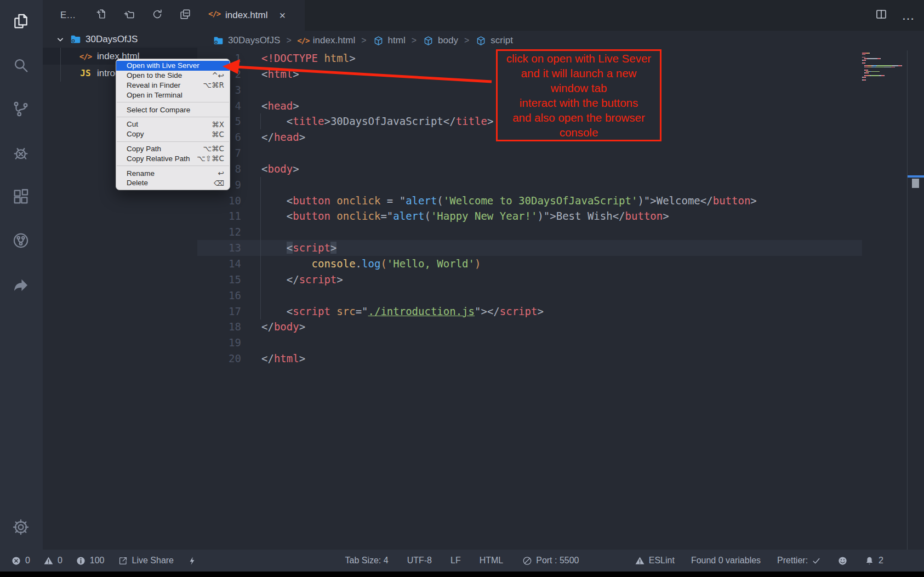 The image size is (924, 577). I want to click on folder-label: 30DaysOfJS, so click(112, 39).